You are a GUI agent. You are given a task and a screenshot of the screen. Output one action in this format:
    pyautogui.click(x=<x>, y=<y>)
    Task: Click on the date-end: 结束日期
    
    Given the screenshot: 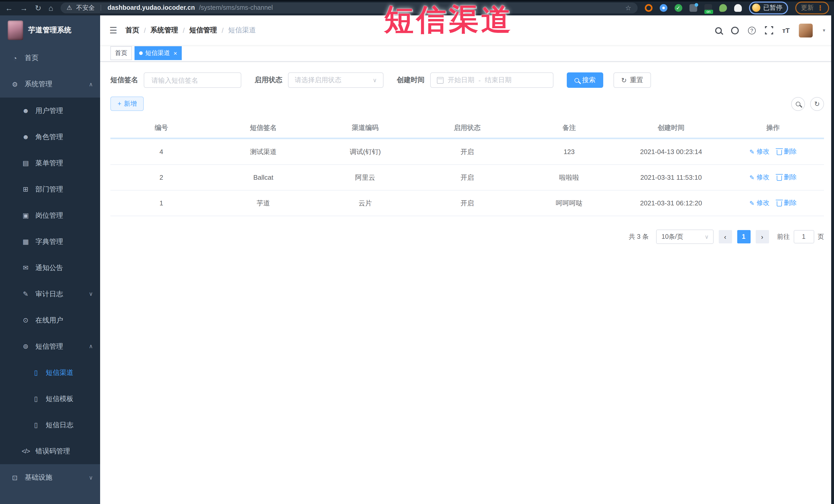 What is the action you would take?
    pyautogui.click(x=498, y=80)
    